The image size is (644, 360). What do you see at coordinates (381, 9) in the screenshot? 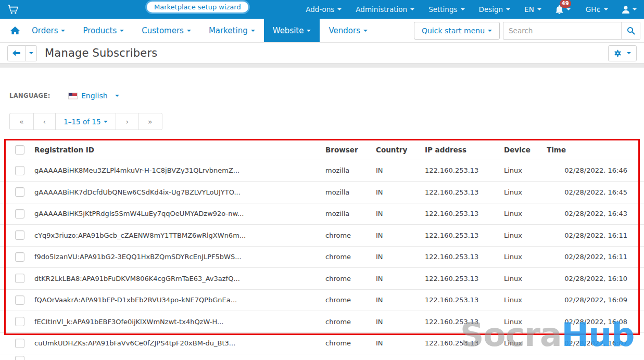
I see `menu-label: Administration` at bounding box center [381, 9].